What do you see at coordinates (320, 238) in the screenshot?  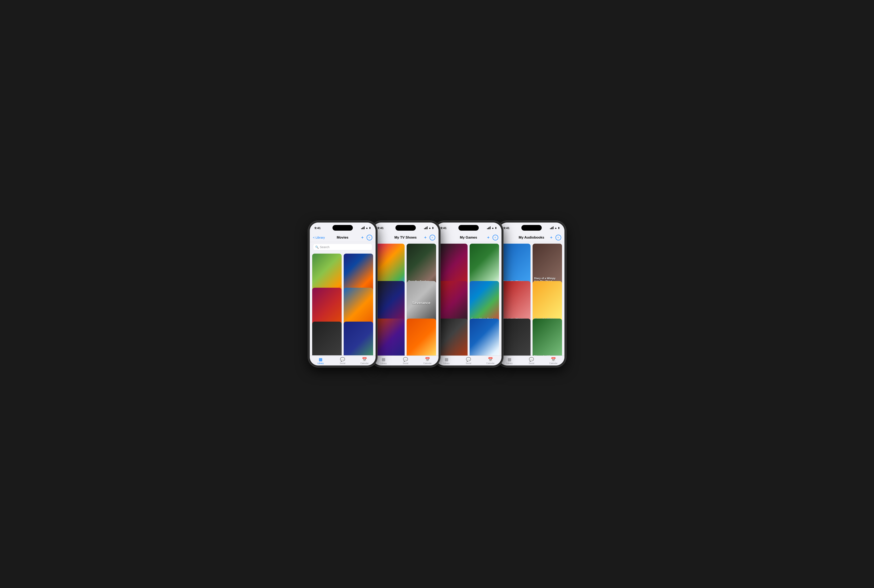 I see `nav-back-button: < Library` at bounding box center [320, 238].